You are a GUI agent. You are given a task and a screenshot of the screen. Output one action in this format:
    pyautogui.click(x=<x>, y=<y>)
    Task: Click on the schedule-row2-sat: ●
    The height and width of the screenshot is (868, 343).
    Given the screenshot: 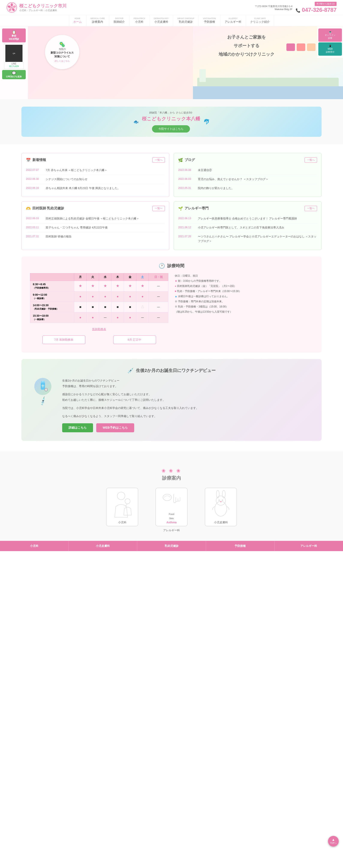 What is the action you would take?
    pyautogui.click(x=142, y=297)
    